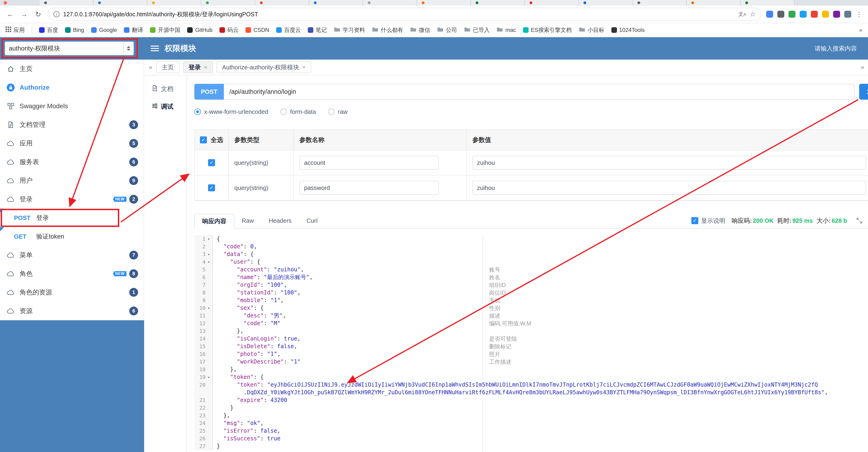  What do you see at coordinates (49, 30) in the screenshot?
I see `bookmark-item: 百度` at bounding box center [49, 30].